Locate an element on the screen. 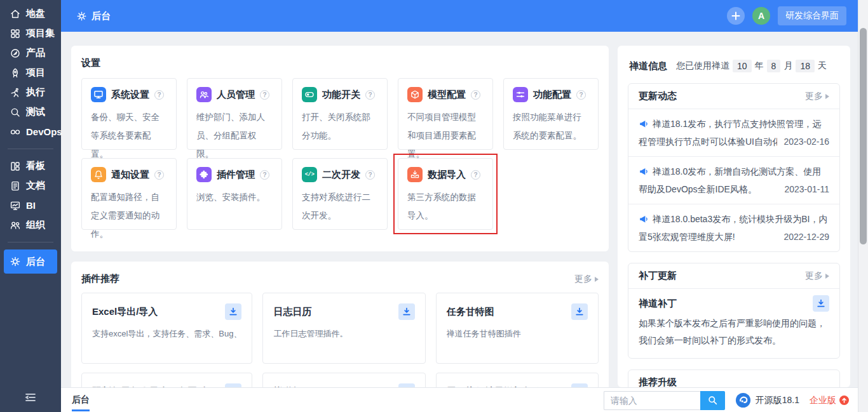  plugins-more-link: 更多 is located at coordinates (587, 279).